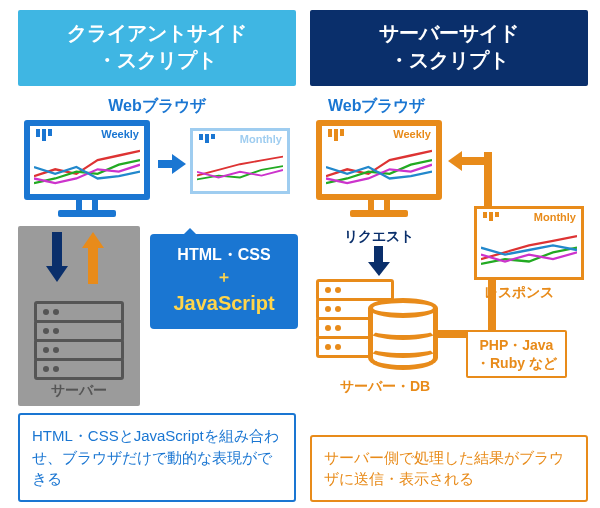 This screenshot has height=508, width=600. What do you see at coordinates (379, 168) in the screenshot?
I see `server-monitor-weekly: Weekly` at bounding box center [379, 168].